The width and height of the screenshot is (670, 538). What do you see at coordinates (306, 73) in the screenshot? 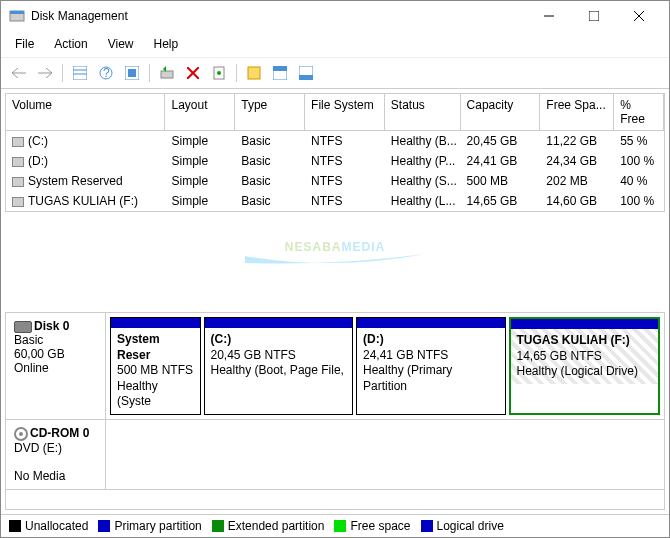
I see `panel-bottom-icon` at bounding box center [306, 73].